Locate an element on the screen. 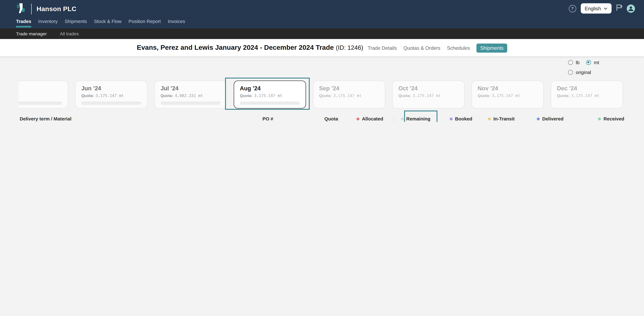 The width and height of the screenshot is (644, 316). month-label: Oct ’24 is located at coordinates (428, 89).